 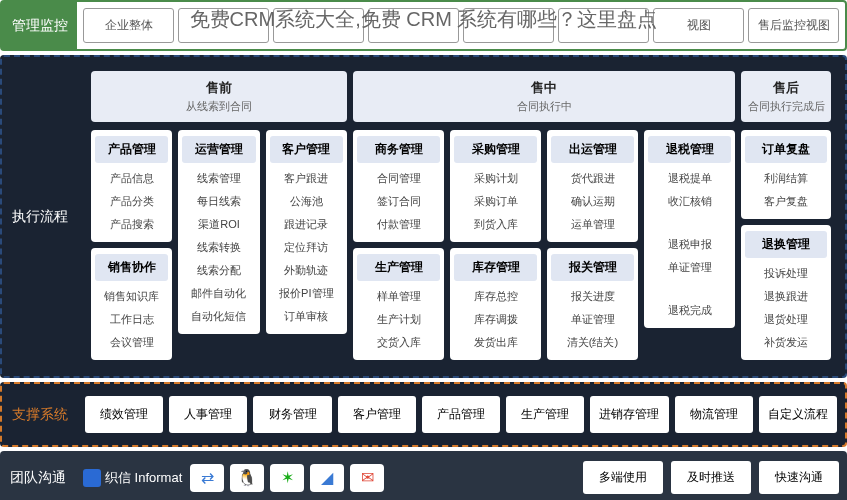 What do you see at coordinates (124, 414) in the screenshot?
I see `support-item-0: 绩效管理` at bounding box center [124, 414].